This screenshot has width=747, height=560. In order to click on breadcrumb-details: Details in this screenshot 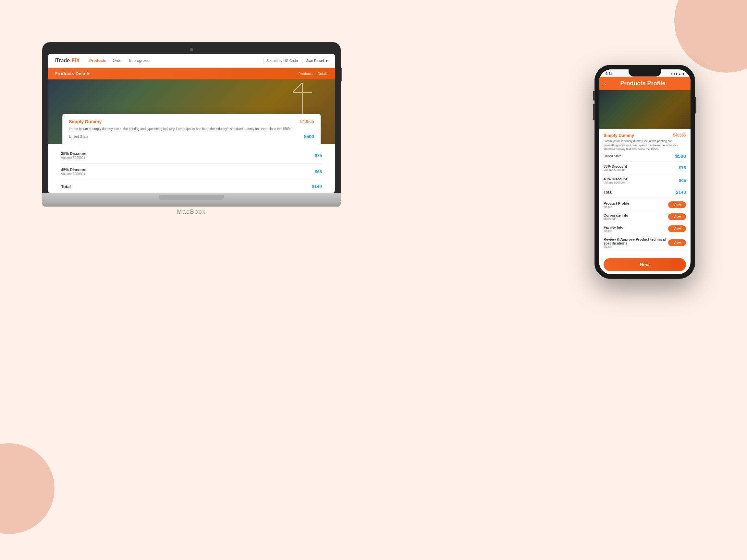, I will do `click(323, 74)`.